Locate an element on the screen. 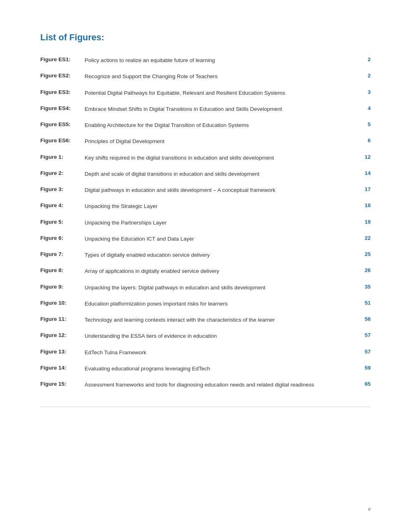 This screenshot has height=532, width=411. list-item: Figure 13:EdTech Tulna Framework57 is located at coordinates (206, 353).